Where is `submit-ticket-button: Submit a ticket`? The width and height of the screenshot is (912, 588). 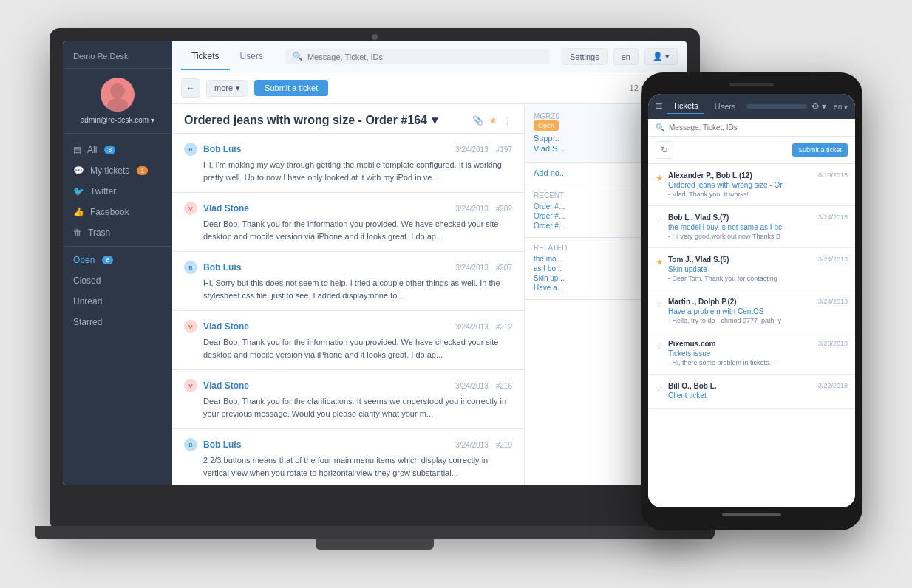
submit-ticket-button: Submit a ticket is located at coordinates (291, 88).